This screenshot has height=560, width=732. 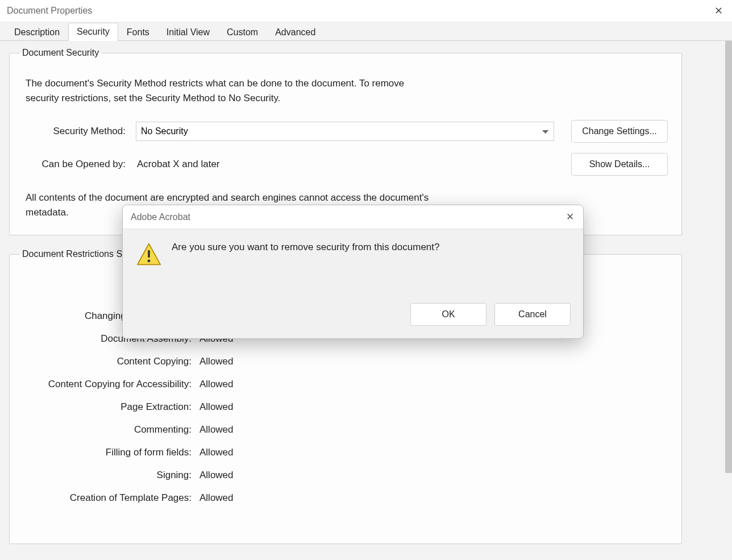 What do you see at coordinates (448, 314) in the screenshot?
I see `ok-button: OK` at bounding box center [448, 314].